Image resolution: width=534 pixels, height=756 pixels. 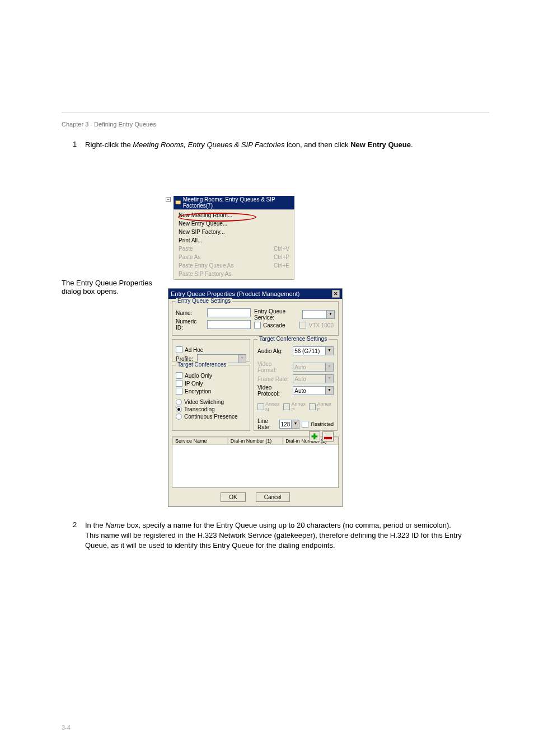 I want to click on step-2-text: In the Name box, specify a name for the …, so click(x=275, y=536).